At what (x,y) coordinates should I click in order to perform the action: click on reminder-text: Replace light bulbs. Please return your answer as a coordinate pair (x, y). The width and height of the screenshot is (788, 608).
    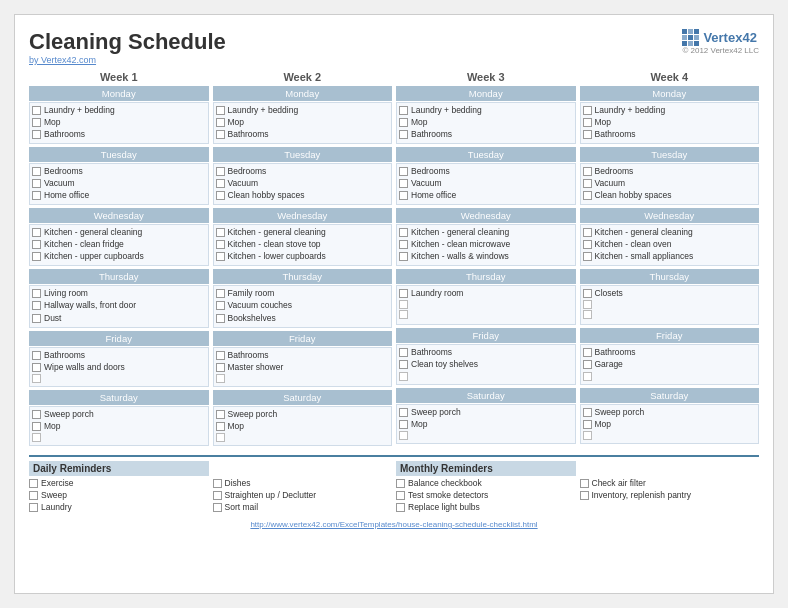
    Looking at the image, I should click on (444, 508).